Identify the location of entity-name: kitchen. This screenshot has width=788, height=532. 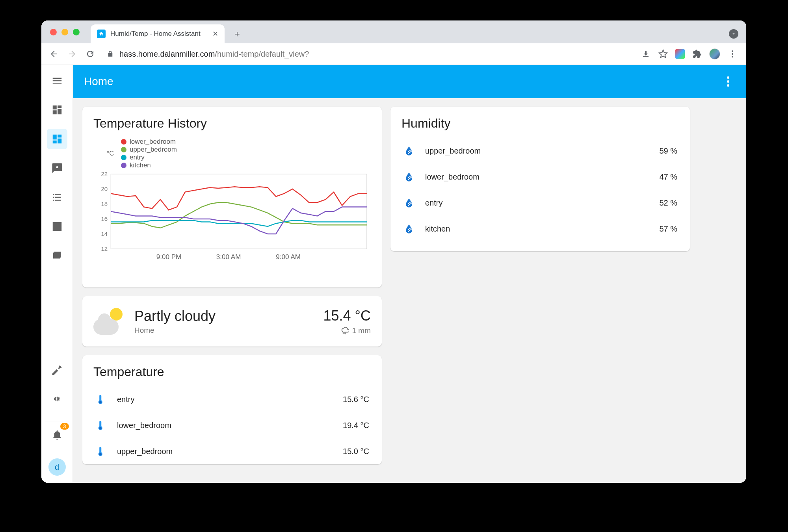
(437, 229).